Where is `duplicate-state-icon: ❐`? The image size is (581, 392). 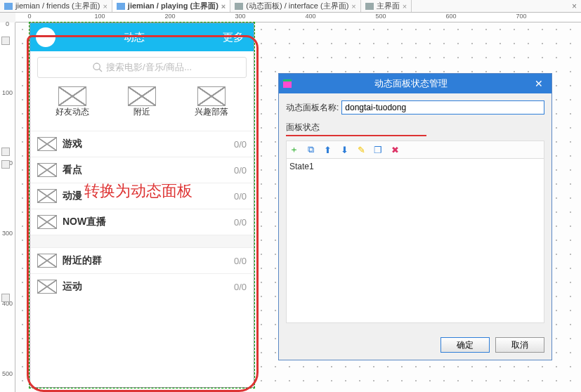
duplicate-state-icon: ❐ is located at coordinates (378, 150).